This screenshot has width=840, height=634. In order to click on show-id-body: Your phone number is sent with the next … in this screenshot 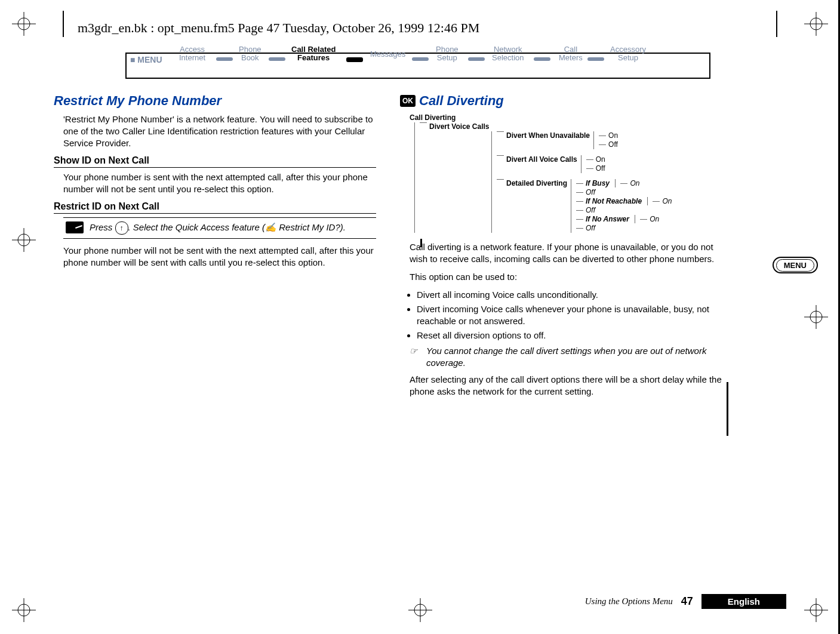, I will do `click(220, 183)`.